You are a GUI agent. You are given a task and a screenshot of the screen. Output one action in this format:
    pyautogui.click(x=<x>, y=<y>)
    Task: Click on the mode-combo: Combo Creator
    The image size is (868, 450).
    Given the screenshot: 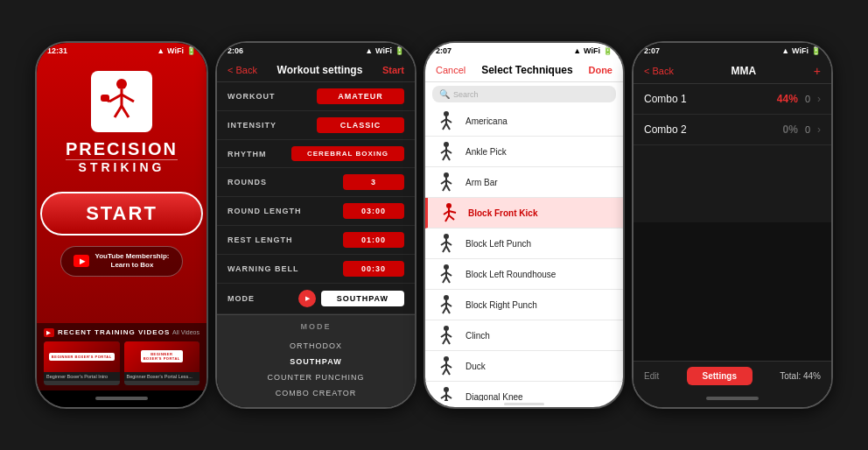 What is the action you would take?
    pyautogui.click(x=316, y=393)
    